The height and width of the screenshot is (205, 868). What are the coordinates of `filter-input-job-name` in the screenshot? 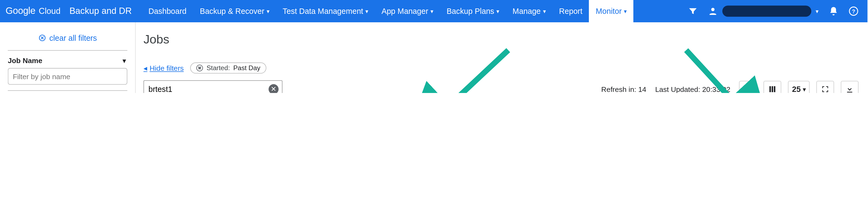 It's located at (67, 76).